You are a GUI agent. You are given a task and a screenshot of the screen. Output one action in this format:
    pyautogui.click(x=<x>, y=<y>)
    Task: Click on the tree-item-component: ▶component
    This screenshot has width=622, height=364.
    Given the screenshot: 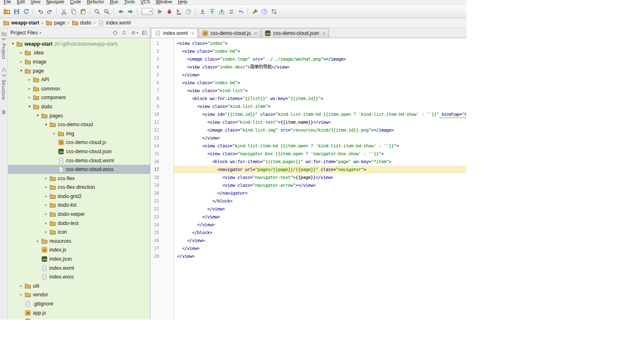 What is the action you would take?
    pyautogui.click(x=79, y=98)
    